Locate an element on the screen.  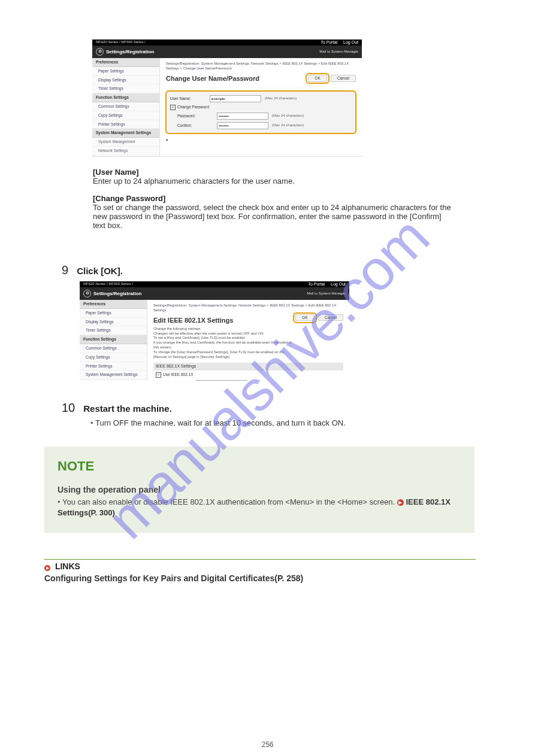
info-line-1: Change the following settings. is located at coordinates (224, 329).